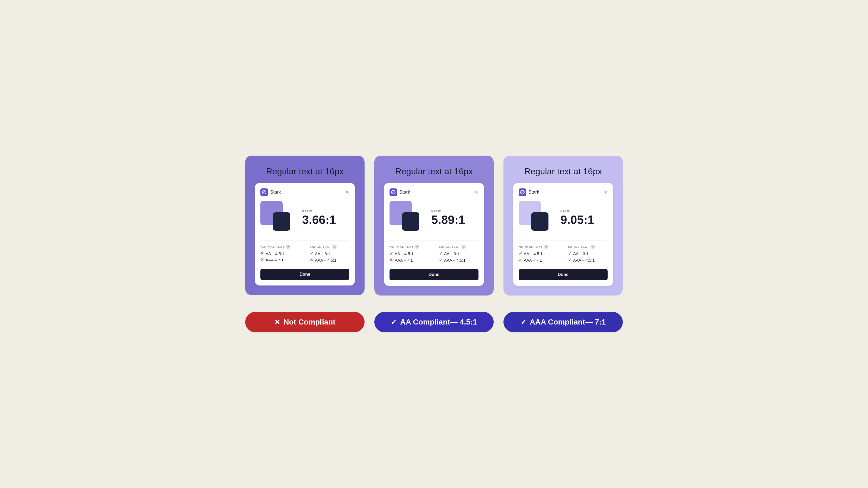  I want to click on large-row-1: ✕AAA – 4.5:1, so click(330, 260).